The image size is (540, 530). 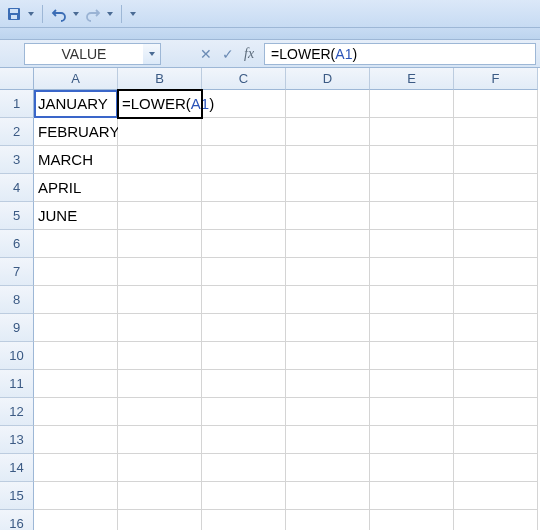 What do you see at coordinates (160, 216) in the screenshot?
I see `cell-B5` at bounding box center [160, 216].